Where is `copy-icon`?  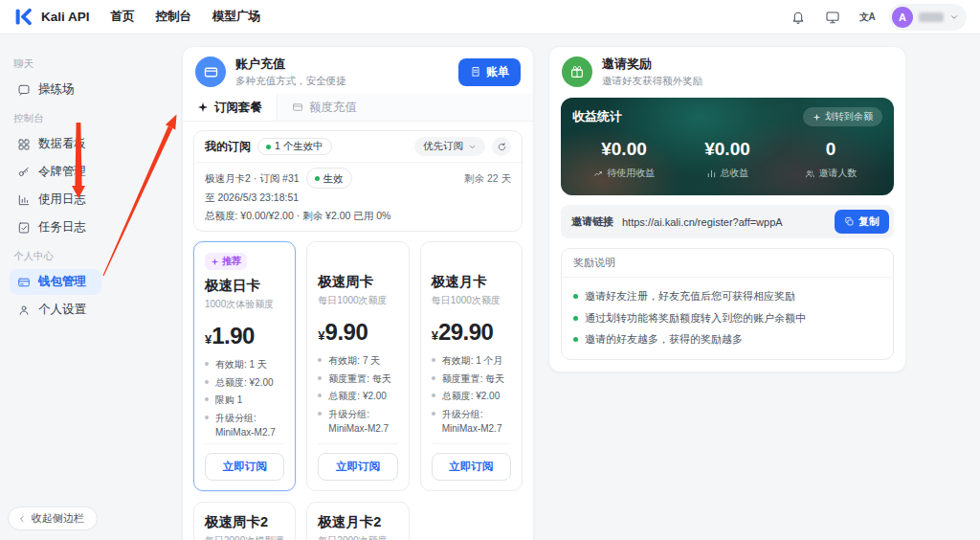
copy-icon is located at coordinates (850, 222).